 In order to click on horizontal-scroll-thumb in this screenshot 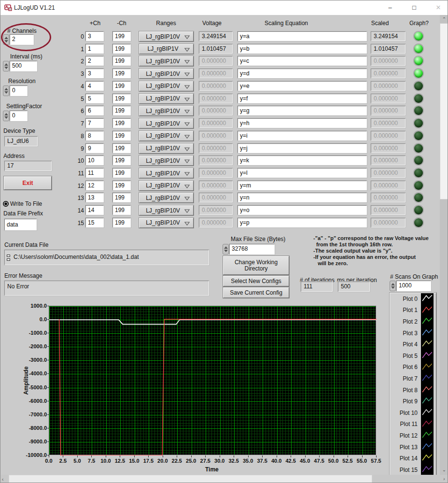, I will do `click(190, 479)`.